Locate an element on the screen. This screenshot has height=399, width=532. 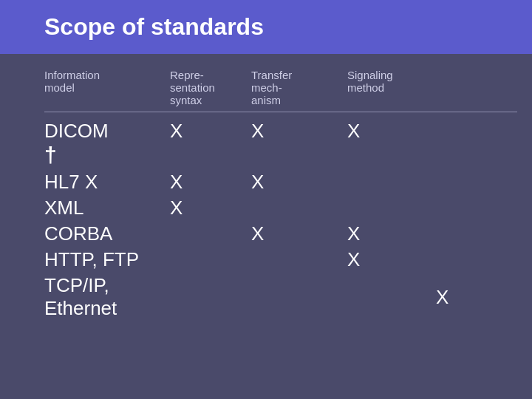
row-label: CORBA is located at coordinates (107, 233).